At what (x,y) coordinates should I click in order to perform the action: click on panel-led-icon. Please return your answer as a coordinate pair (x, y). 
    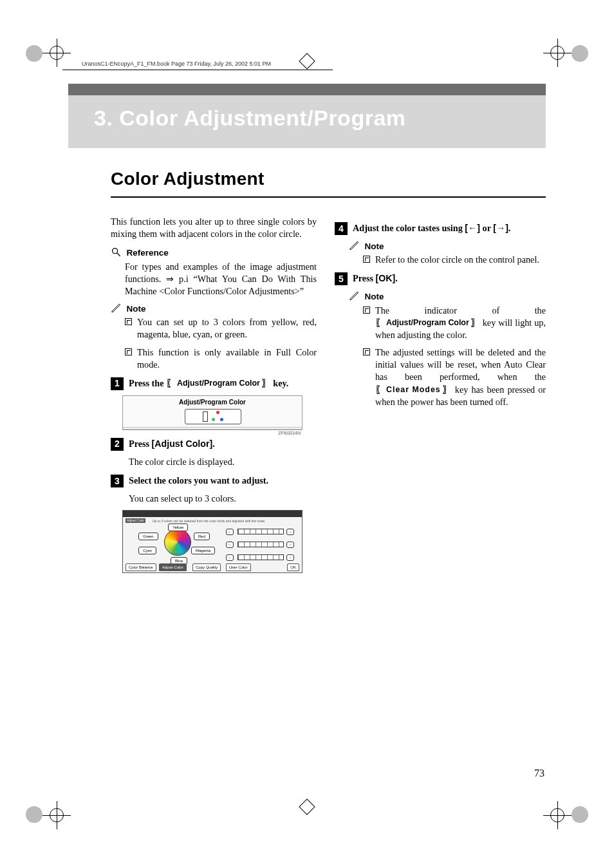
    Looking at the image, I should click on (205, 417).